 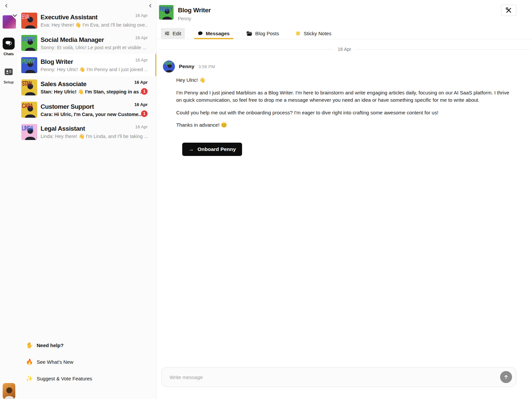 I want to click on tab-sticky-notes: Sticky Notes, so click(x=313, y=33).